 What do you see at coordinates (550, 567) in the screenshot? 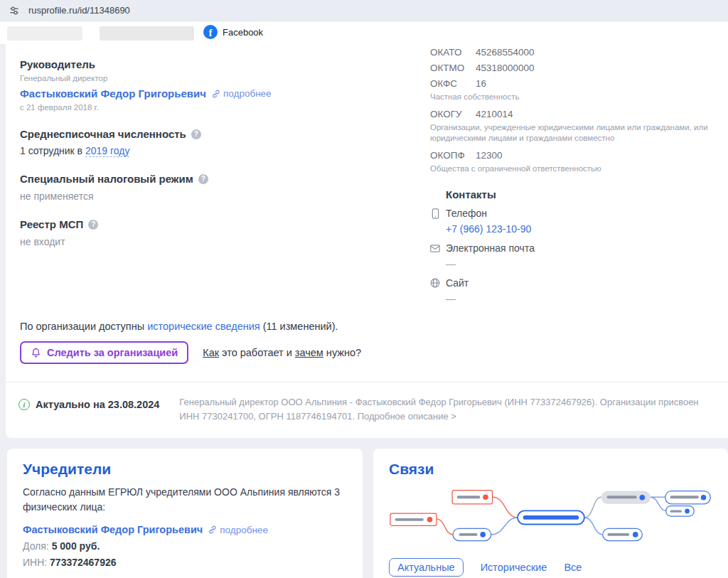
I see `connections-tabs: Актуальные Исторические Все` at bounding box center [550, 567].